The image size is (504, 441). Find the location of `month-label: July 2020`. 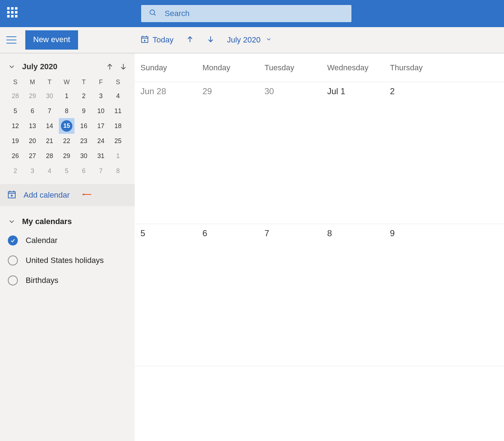

month-label: July 2020 is located at coordinates (244, 40).